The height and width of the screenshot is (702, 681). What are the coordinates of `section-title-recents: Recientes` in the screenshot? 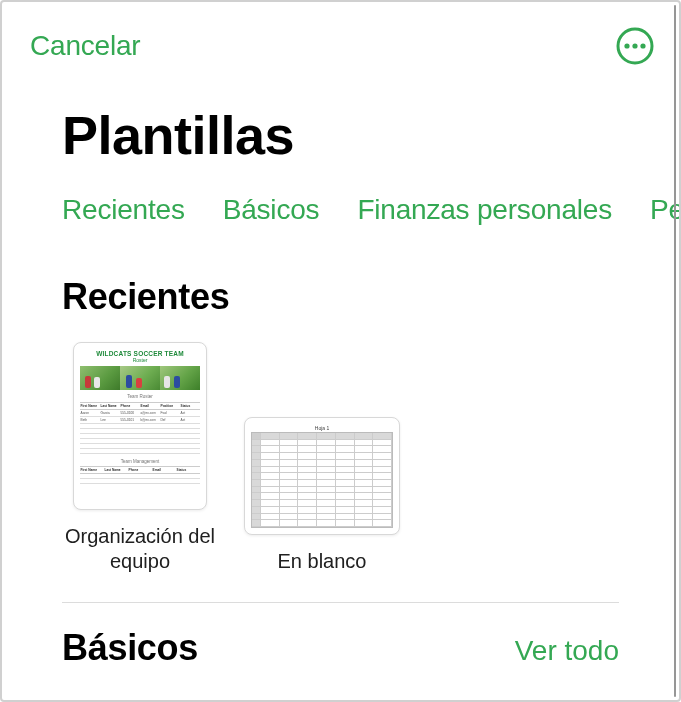 It's located at (146, 297).